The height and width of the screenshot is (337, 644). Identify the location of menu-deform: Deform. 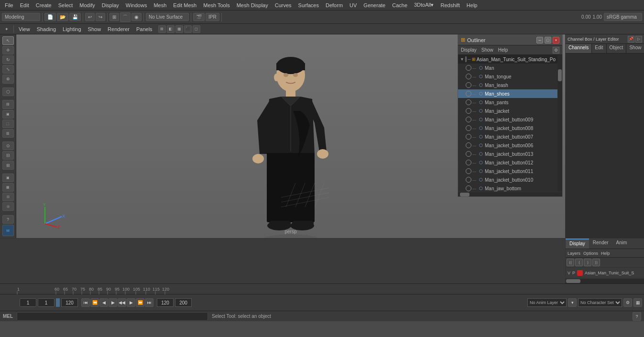
(334, 5).